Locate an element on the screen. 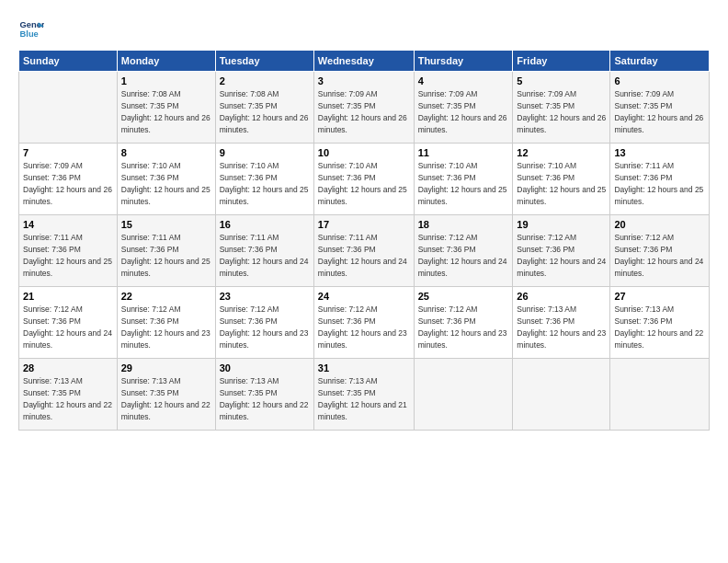 The width and height of the screenshot is (728, 563). day-number: 11 is located at coordinates (463, 153).